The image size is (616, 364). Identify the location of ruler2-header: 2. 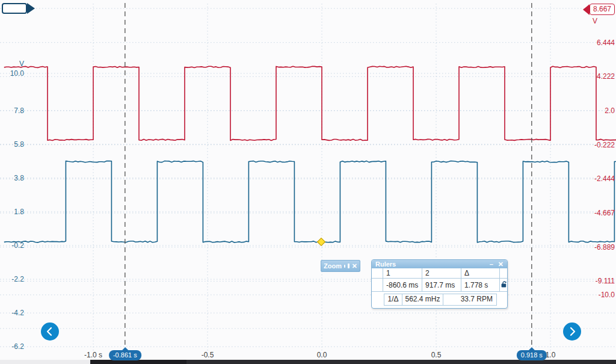
(442, 273).